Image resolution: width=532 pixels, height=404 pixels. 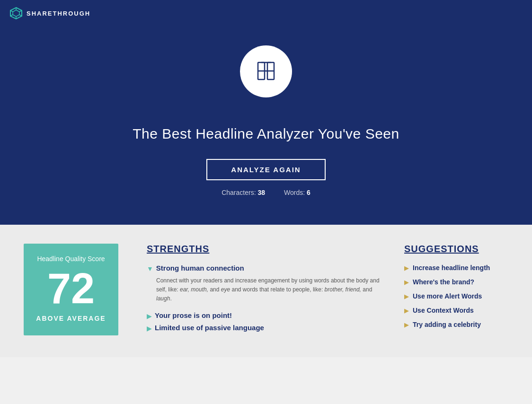 I want to click on suggestion-label-0: Increase headline length, so click(x=452, y=268).